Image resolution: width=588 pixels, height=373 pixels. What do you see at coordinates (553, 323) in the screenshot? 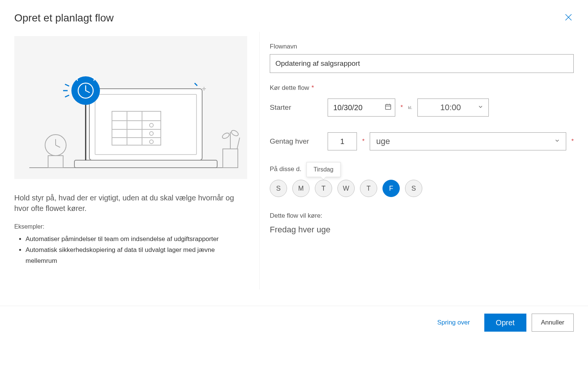
I see `cancel-button: Annuller` at bounding box center [553, 323].